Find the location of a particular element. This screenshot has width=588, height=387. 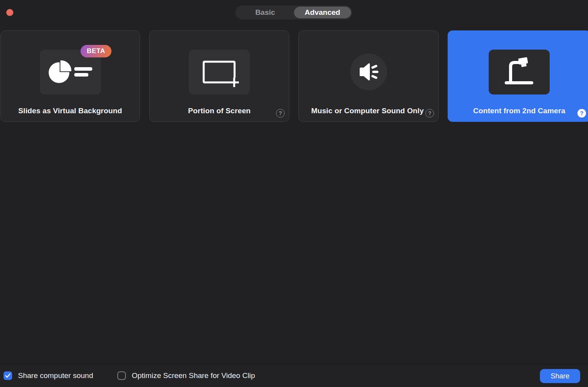

card-label: Portion of Screen is located at coordinates (219, 111).